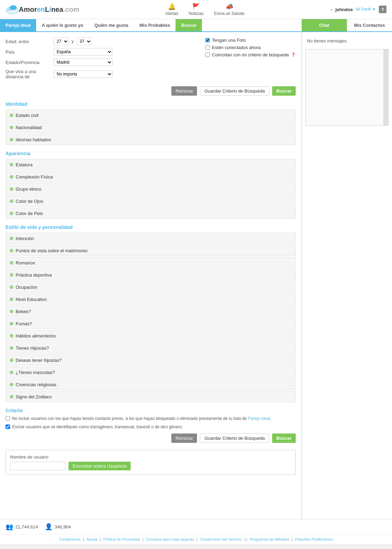  What do you see at coordinates (221, 539) in the screenshot?
I see `footer-condiciones: Condiciones del Servicio` at bounding box center [221, 539].